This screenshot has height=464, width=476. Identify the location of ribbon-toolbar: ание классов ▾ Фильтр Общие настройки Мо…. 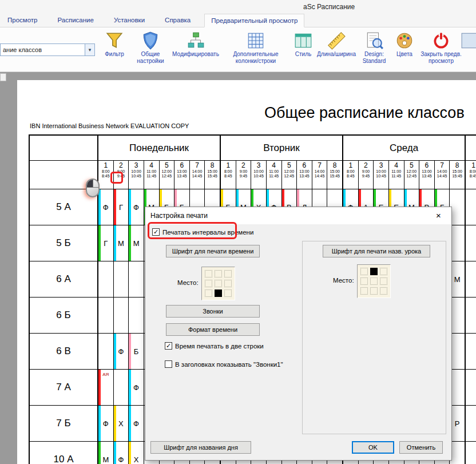
(238, 50).